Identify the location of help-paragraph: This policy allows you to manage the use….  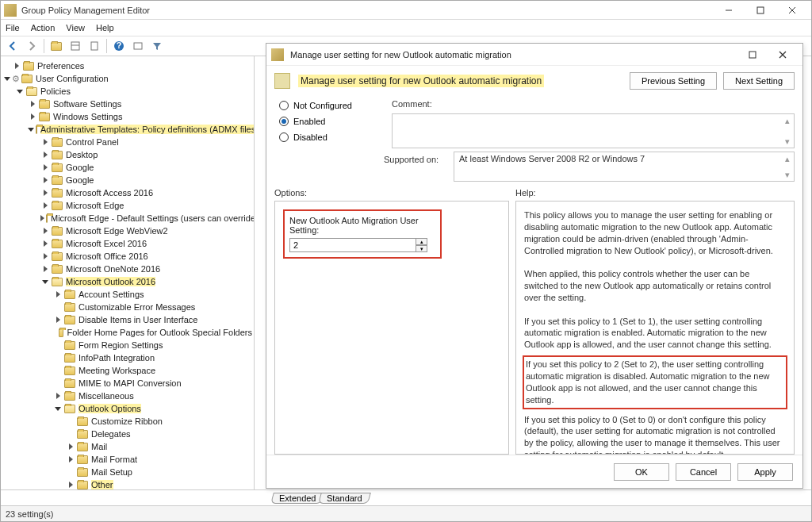
(655, 233).